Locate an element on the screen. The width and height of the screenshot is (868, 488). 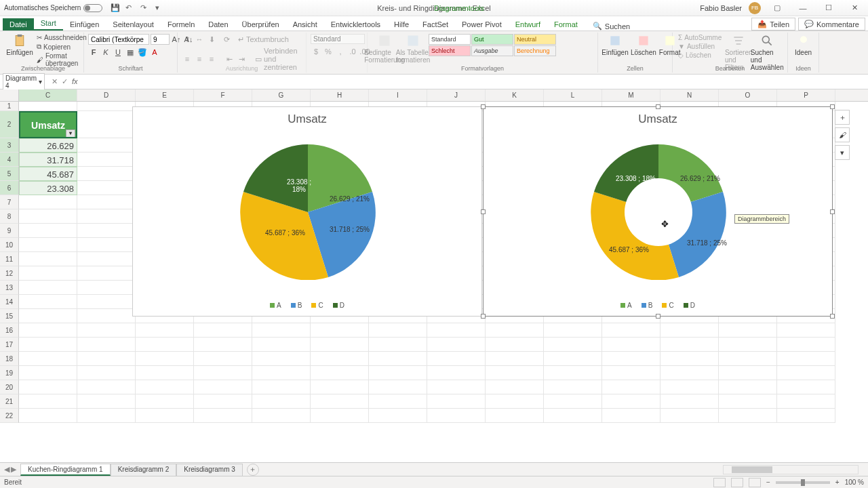
qat-custom-icon: ▾ is located at coordinates (160, 8).